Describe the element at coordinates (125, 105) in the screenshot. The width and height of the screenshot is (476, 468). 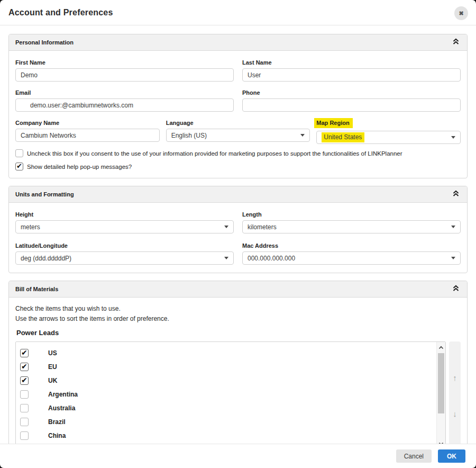
I see `email-field` at that location.